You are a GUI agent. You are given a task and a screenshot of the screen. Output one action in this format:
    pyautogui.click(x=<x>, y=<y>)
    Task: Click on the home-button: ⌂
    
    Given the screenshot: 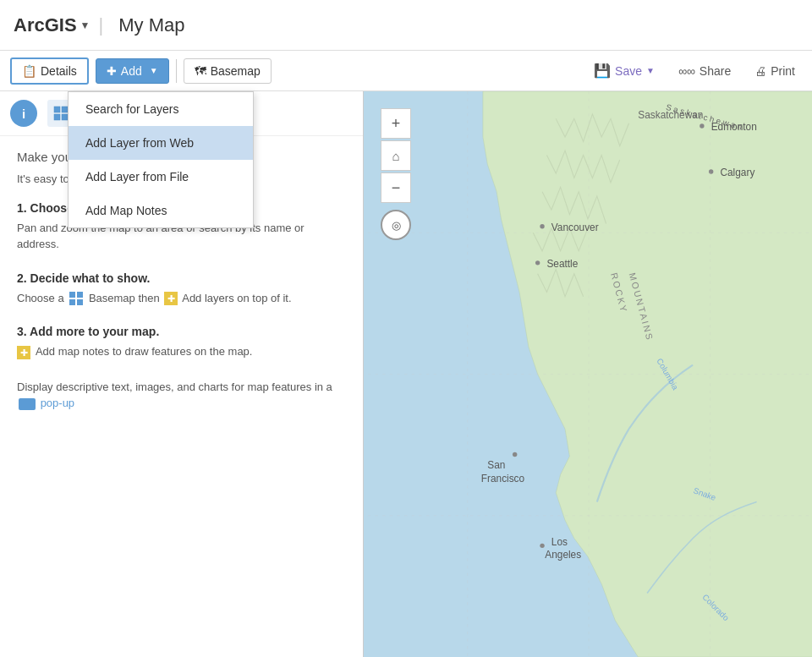 What is the action you would take?
    pyautogui.click(x=396, y=156)
    